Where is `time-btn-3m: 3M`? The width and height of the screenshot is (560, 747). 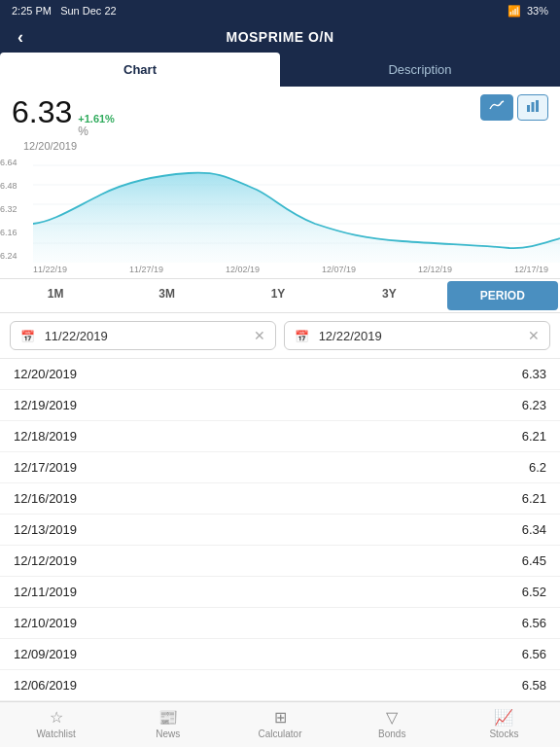 time-btn-3m: 3M is located at coordinates (166, 296).